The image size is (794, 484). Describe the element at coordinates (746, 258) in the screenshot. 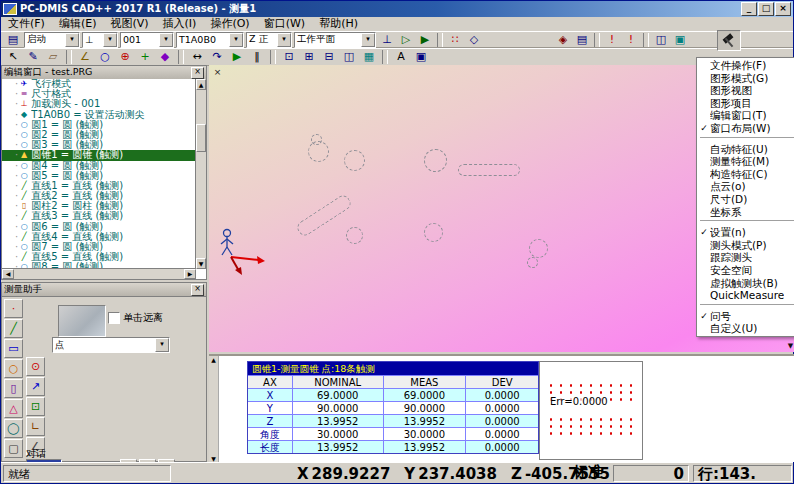

I see `context-menu-item: 跟踪测头` at that location.